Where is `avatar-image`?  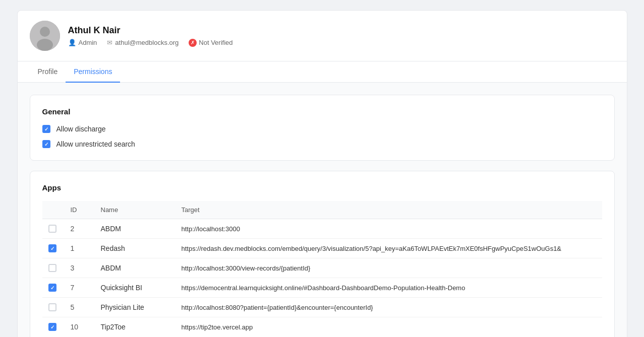
avatar-image is located at coordinates (45, 36).